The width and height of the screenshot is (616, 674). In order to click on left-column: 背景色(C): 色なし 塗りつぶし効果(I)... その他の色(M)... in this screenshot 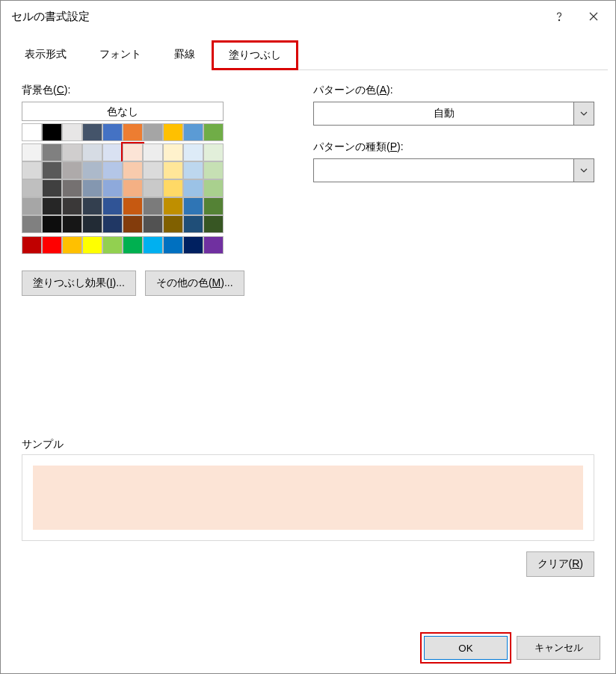, I will do `click(138, 190)`.